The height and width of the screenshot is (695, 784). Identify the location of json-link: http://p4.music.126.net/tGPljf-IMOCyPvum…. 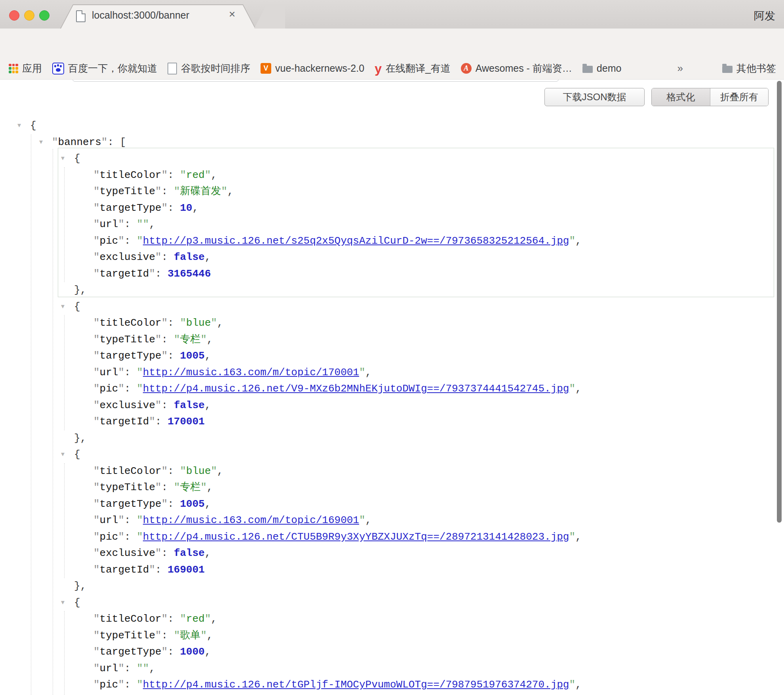
(356, 685).